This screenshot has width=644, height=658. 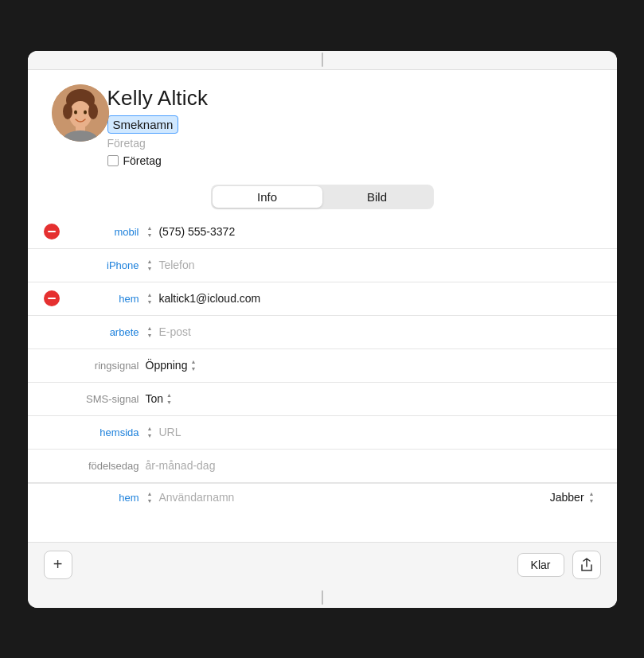 What do you see at coordinates (52, 298) in the screenshot?
I see `remove-email-button` at bounding box center [52, 298].